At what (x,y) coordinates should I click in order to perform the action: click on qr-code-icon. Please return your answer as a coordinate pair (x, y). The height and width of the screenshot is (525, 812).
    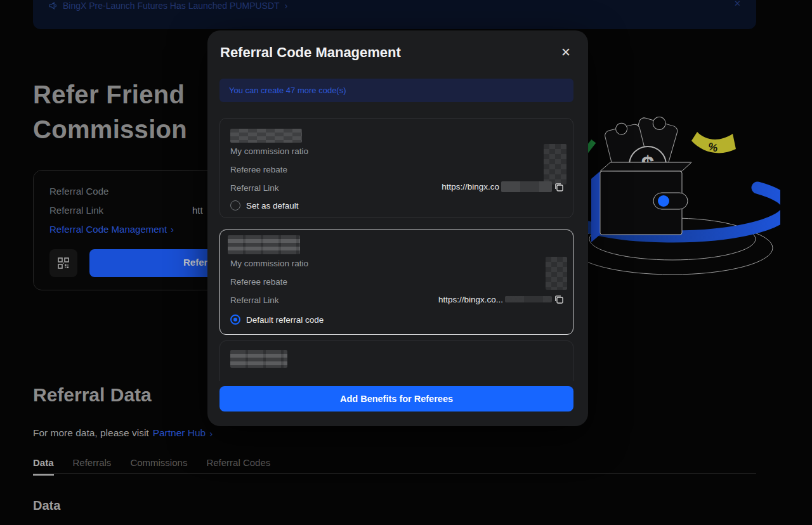
    Looking at the image, I should click on (63, 263).